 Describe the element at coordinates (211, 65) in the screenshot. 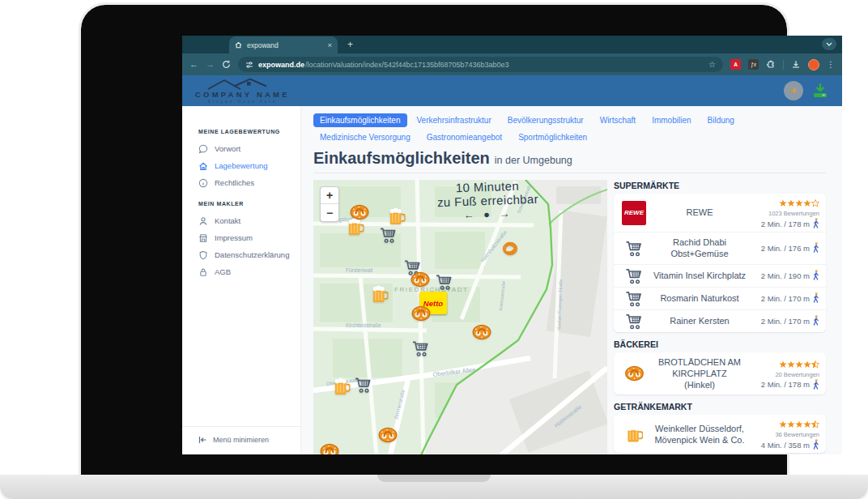

I see `forward-icon: →` at that location.